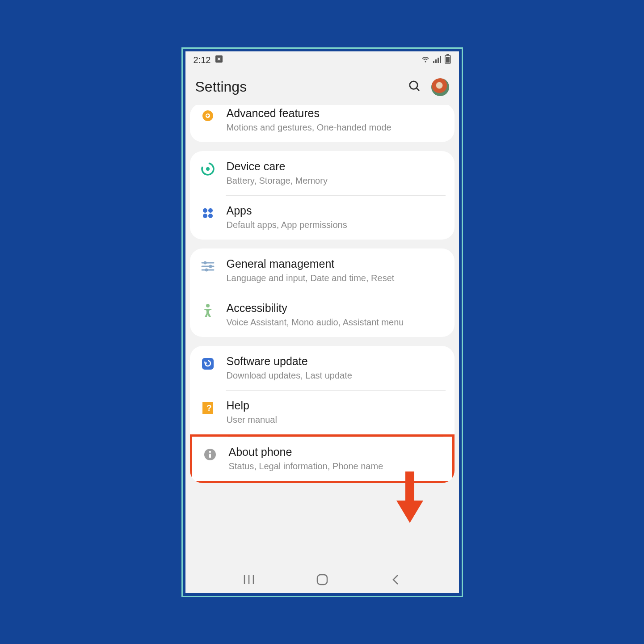 This screenshot has height=644, width=644. I want to click on item-subtitle: Battery, Storage, Memory, so click(336, 181).